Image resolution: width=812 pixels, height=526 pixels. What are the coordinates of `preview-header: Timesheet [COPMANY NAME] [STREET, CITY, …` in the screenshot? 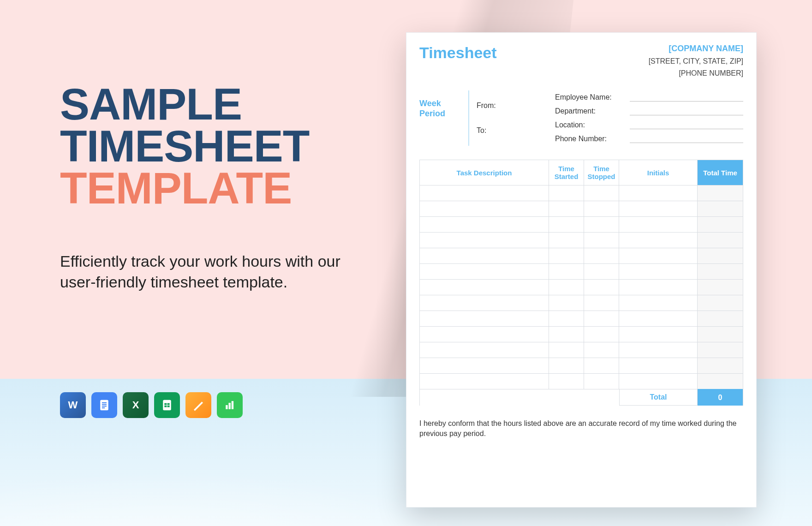 It's located at (581, 61).